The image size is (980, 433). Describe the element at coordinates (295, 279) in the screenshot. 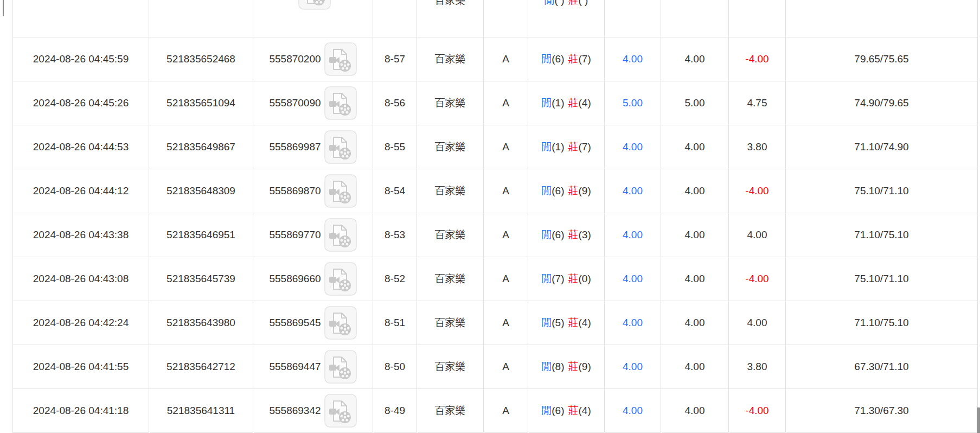

I see `game-id-value: 555869660` at that location.